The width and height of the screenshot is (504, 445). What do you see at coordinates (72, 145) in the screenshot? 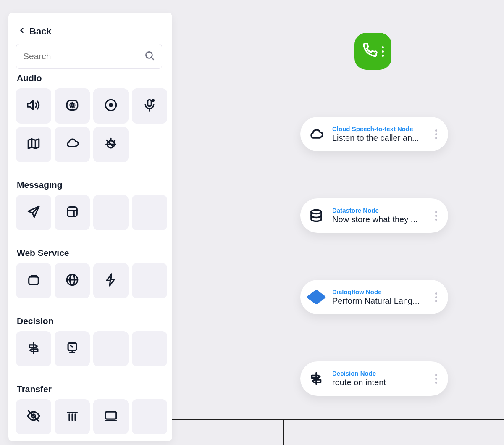
I see `audio-cloud-tile` at bounding box center [72, 145].